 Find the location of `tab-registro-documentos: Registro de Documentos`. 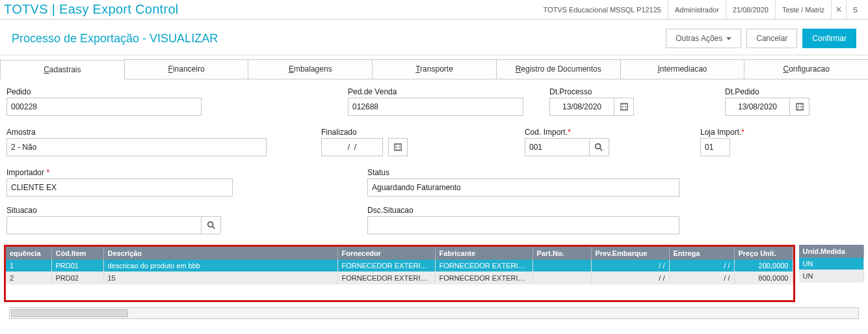

tab-registro-documentos: Registro de Documentos is located at coordinates (559, 69).